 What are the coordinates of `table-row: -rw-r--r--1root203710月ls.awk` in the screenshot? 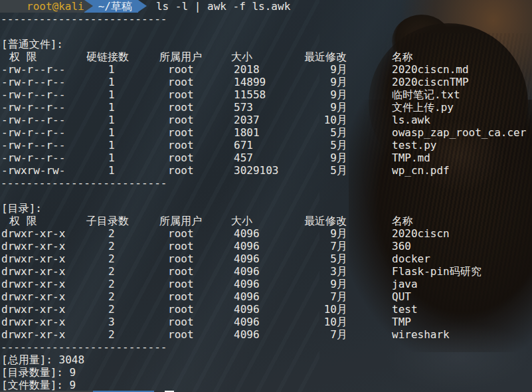 It's located at (266, 120).